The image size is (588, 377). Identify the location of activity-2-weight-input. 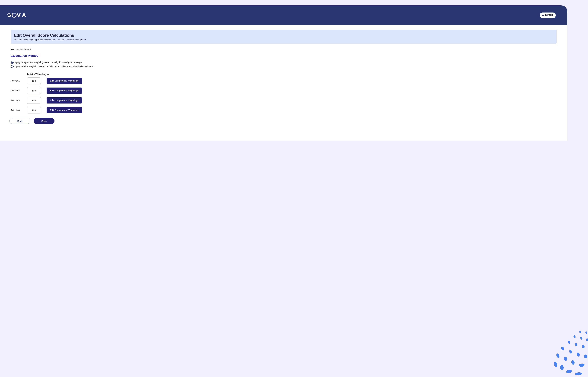
(34, 91).